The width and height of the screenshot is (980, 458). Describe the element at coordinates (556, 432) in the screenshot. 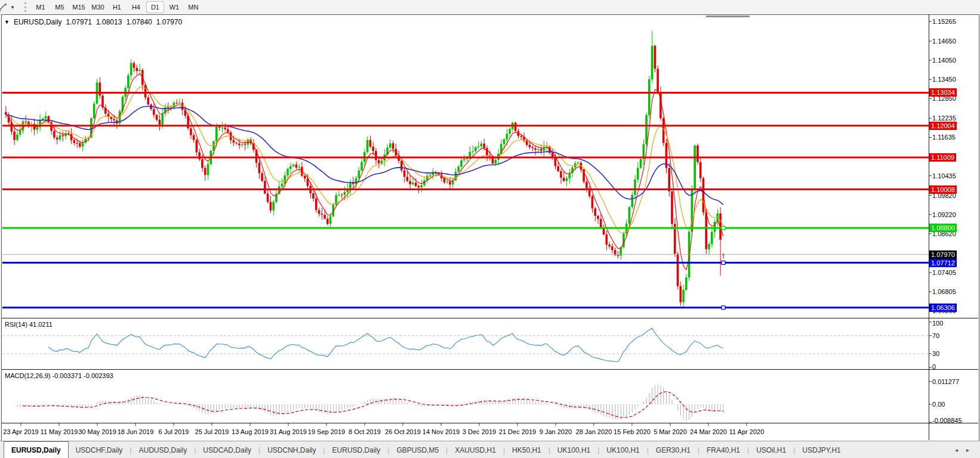

I see `date-axis-label: 9 Jan 2020` at that location.